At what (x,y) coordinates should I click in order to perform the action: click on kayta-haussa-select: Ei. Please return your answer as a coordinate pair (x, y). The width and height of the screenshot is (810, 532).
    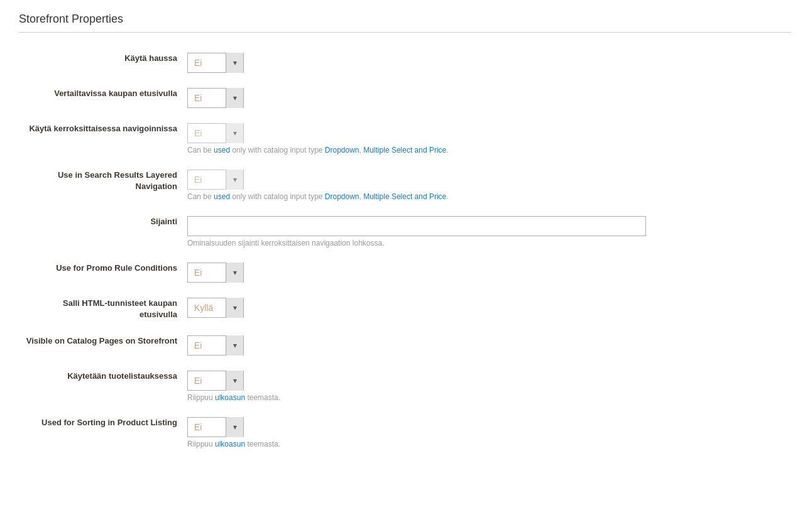
    Looking at the image, I should click on (216, 63).